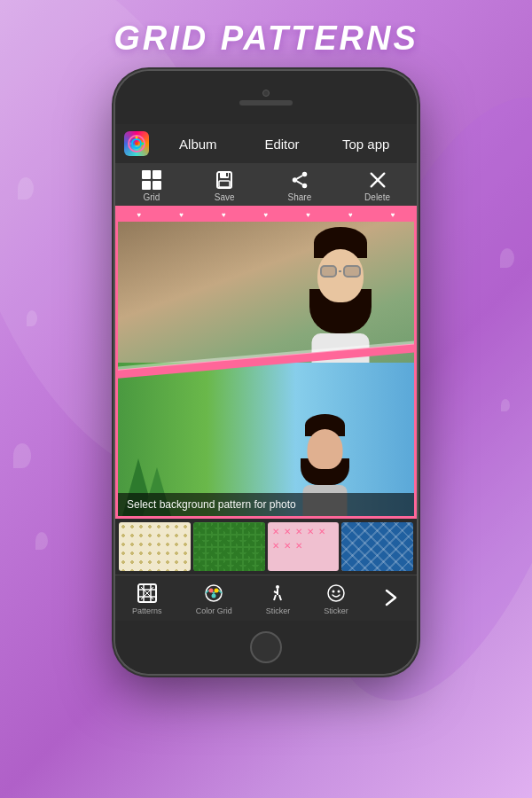  What do you see at coordinates (378, 186) in the screenshot?
I see `delete-tool: Delete` at bounding box center [378, 186].